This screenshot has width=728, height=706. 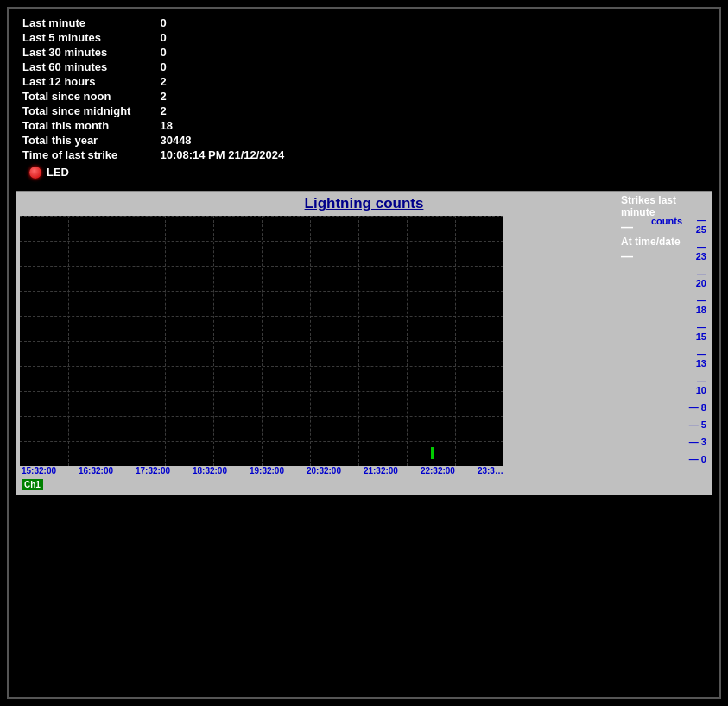 I want to click on y-tick: — 3, so click(x=696, y=442).